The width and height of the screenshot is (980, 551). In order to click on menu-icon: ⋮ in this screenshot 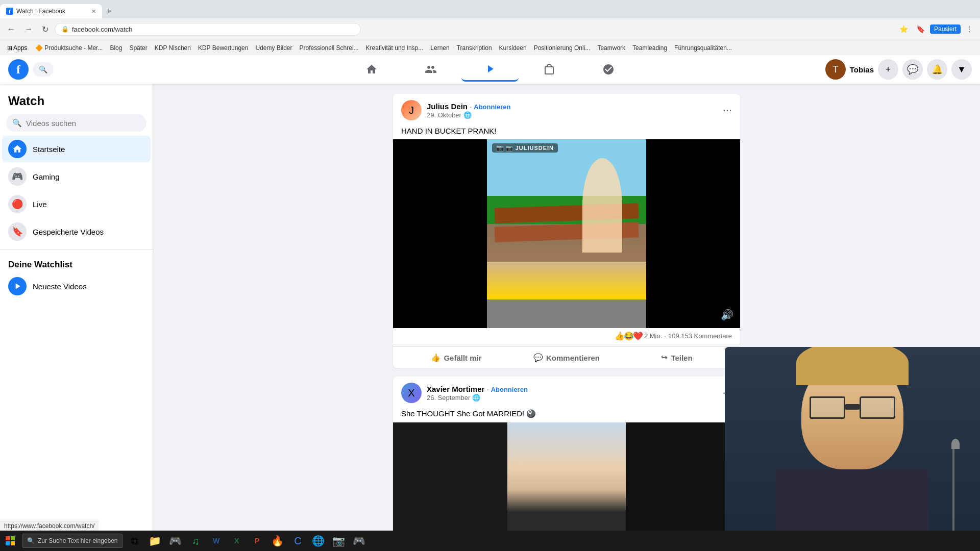, I will do `click(969, 29)`.